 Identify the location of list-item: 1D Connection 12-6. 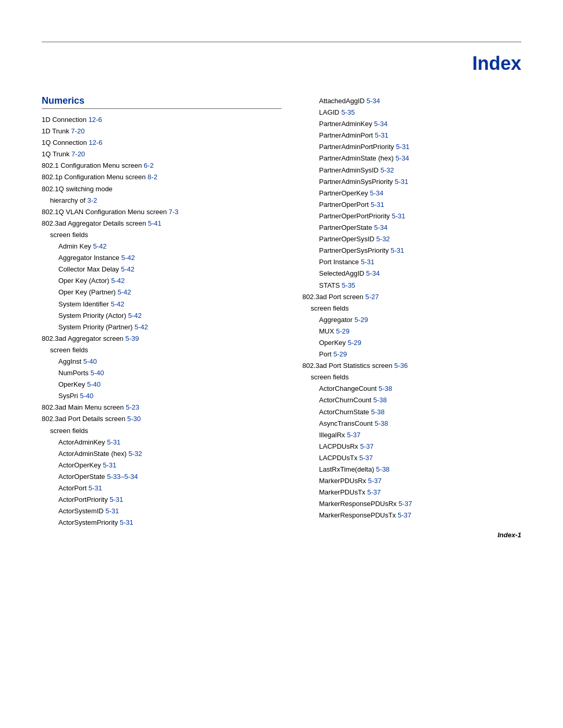
(162, 120).